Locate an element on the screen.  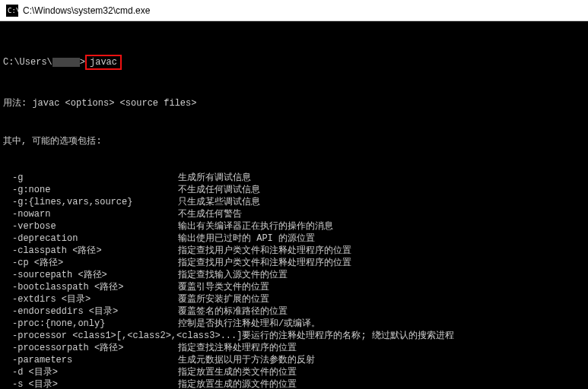
option-desc: 指定放置生成的类文件的位置 is located at coordinates (382, 372).